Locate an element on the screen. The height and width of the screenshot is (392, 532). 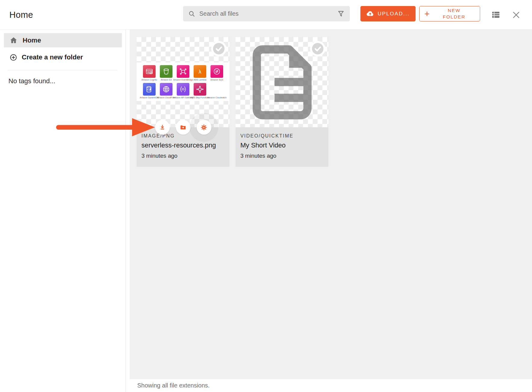
new-folder-line2: FOLDER is located at coordinates (454, 17).